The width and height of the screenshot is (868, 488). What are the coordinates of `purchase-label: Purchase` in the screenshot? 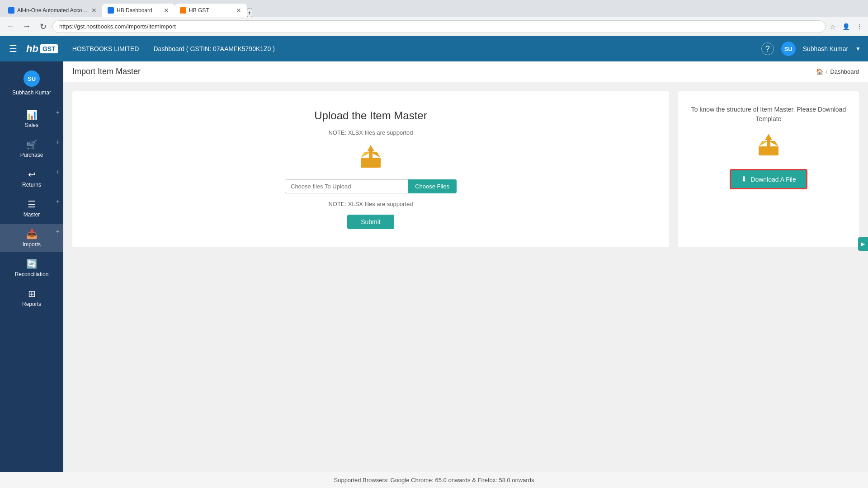 It's located at (32, 155).